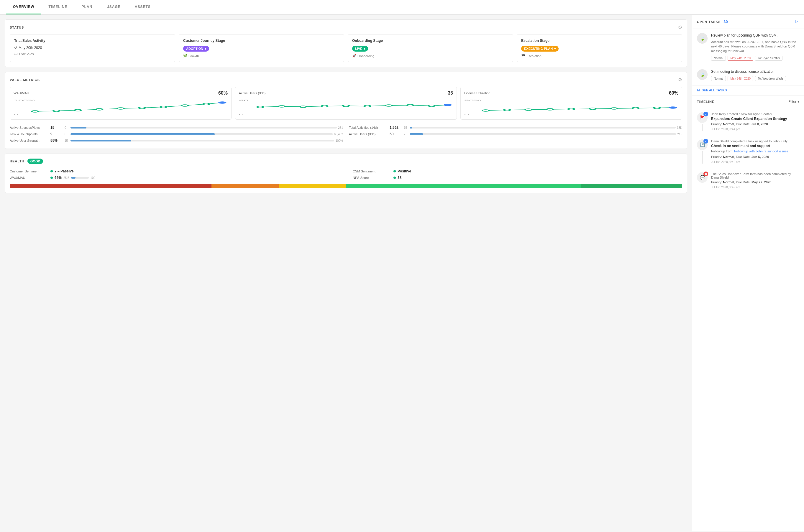 The image size is (804, 532). Describe the element at coordinates (771, 79) in the screenshot. I see `task-assignee-tag: To: Woodrow Wade` at that location.